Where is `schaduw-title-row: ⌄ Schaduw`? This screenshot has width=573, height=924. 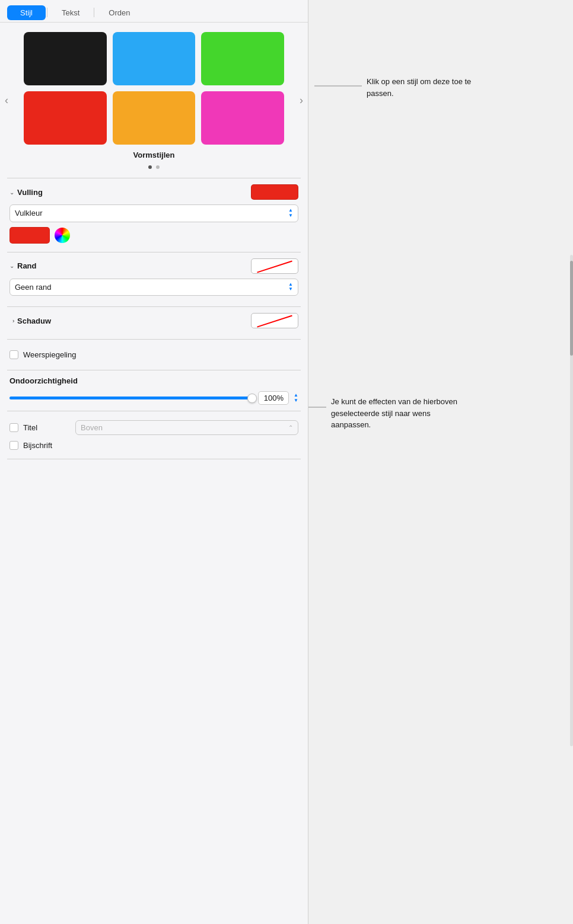 schaduw-title-row: ⌄ Schaduw is located at coordinates (30, 321).